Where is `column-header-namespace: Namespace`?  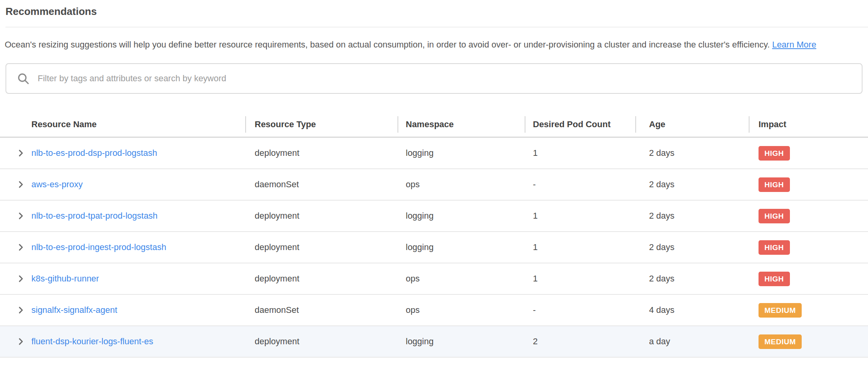
column-header-namespace: Namespace is located at coordinates (461, 124).